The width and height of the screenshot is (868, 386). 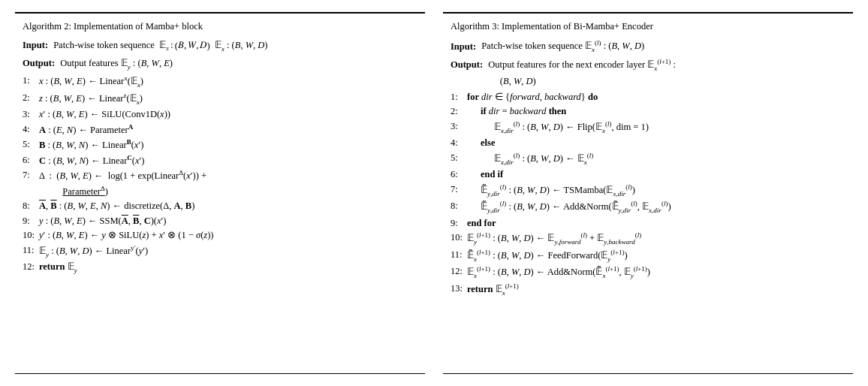 I want to click on algo2-line5: 5: B : (B, W, N) ← LinearB(x′), so click(x=220, y=146).